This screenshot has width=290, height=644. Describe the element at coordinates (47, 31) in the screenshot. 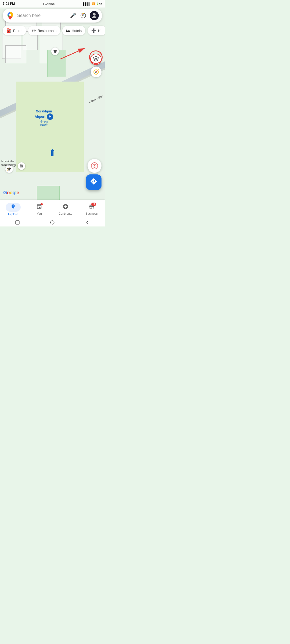

I see `chip-restaurants-label: Restaurants` at that location.